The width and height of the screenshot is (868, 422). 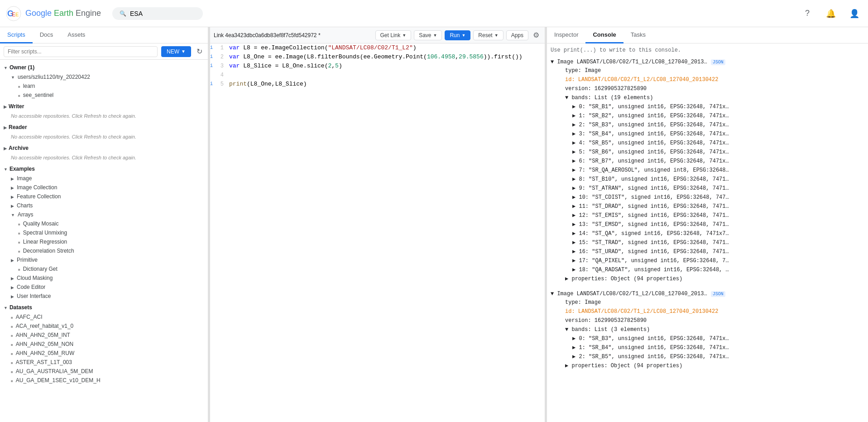 I want to click on console-item-1-b10: ▶ 10: "ST_CDIST", signed int16, EPSG:326…, so click(x=707, y=197).